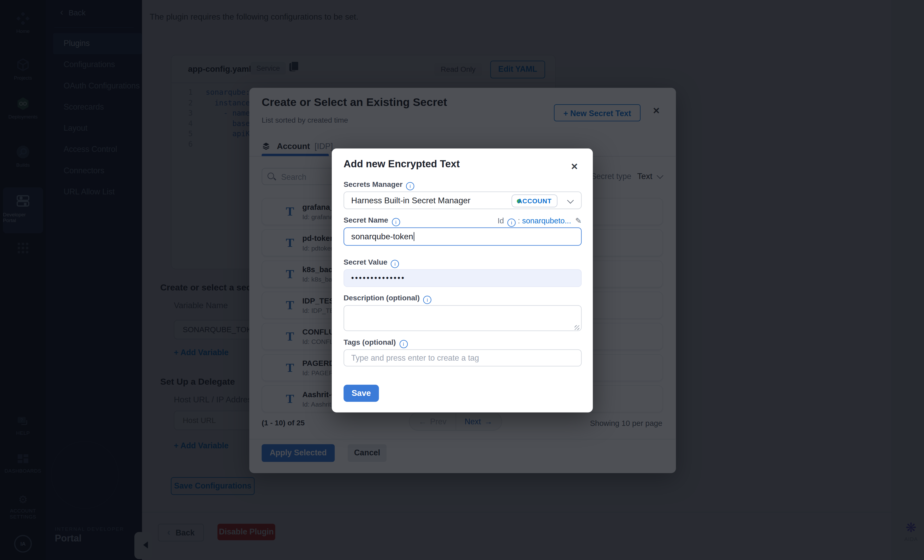 The width and height of the screenshot is (924, 560). I want to click on id-label: Id, so click(501, 221).